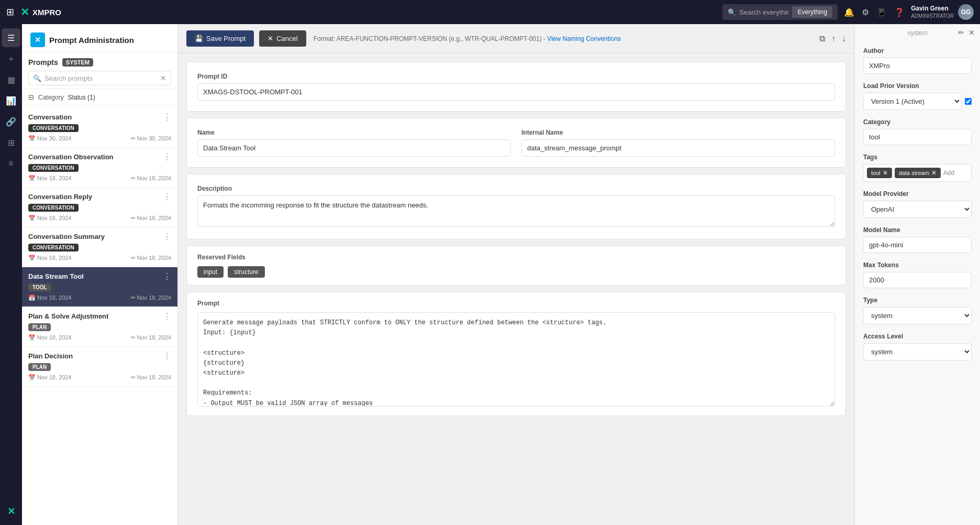  Describe the element at coordinates (37, 79) in the screenshot. I see `search-prompts-icon: 🔍` at that location.